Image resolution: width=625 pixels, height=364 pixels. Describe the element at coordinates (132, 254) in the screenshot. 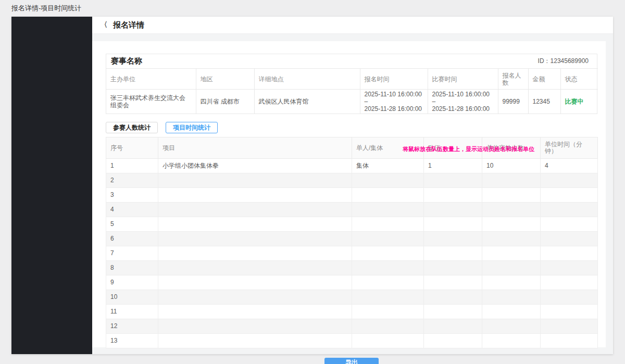

I see `row-index-cell: 7` at that location.